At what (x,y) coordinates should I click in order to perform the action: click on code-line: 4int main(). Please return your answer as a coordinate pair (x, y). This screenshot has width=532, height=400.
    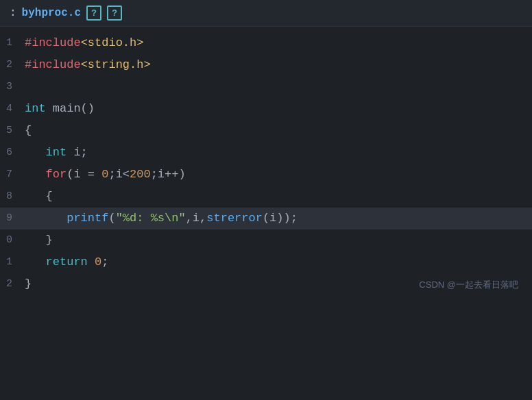
    Looking at the image, I should click on (266, 109).